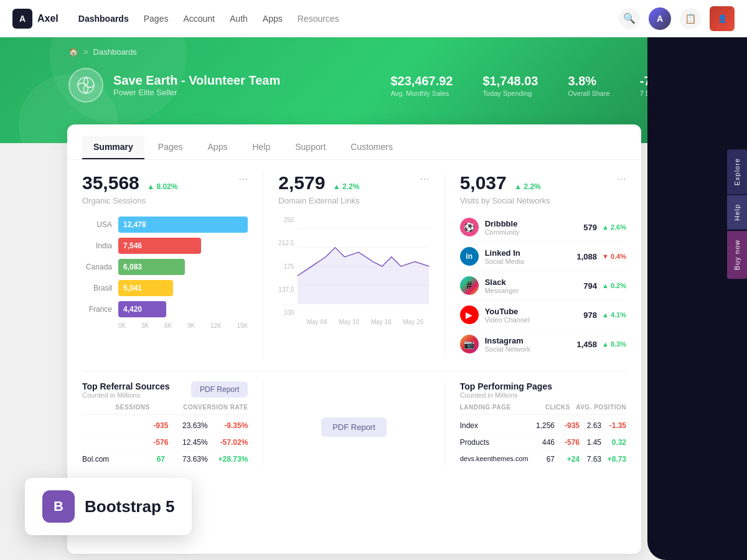  What do you see at coordinates (126, 395) in the screenshot?
I see `referral-subtitle: Counted in Millions` at bounding box center [126, 395].